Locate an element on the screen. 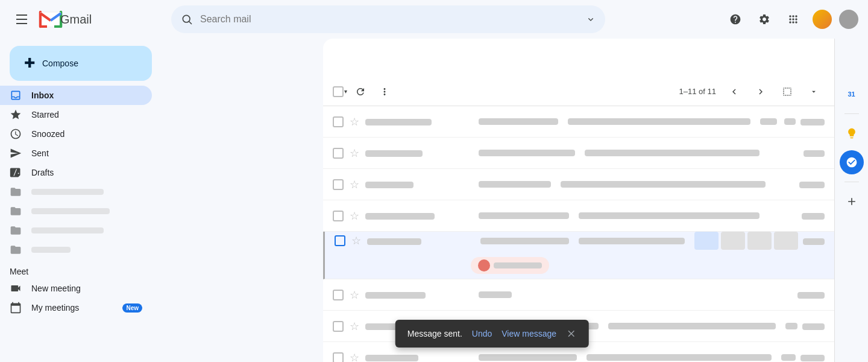  menu-button is located at coordinates (22, 19).